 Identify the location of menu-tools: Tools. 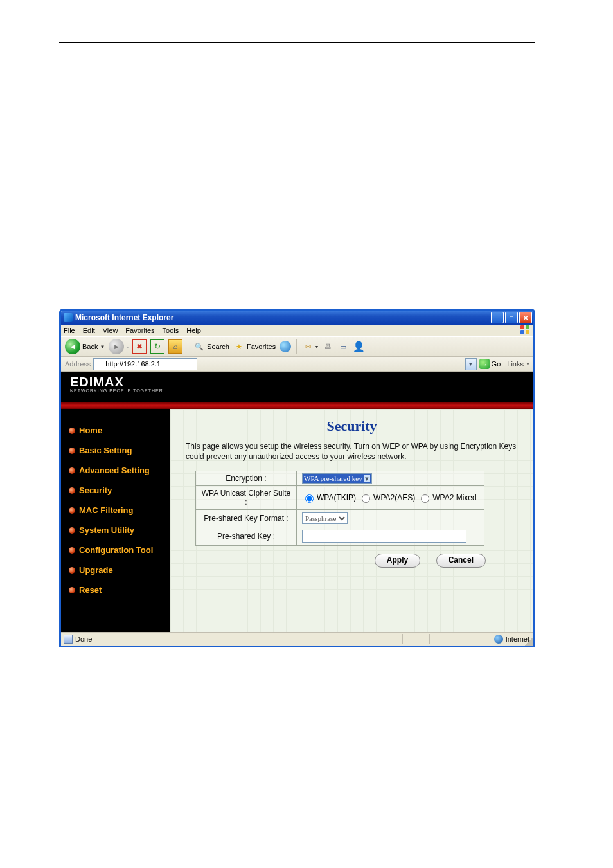
(171, 330).